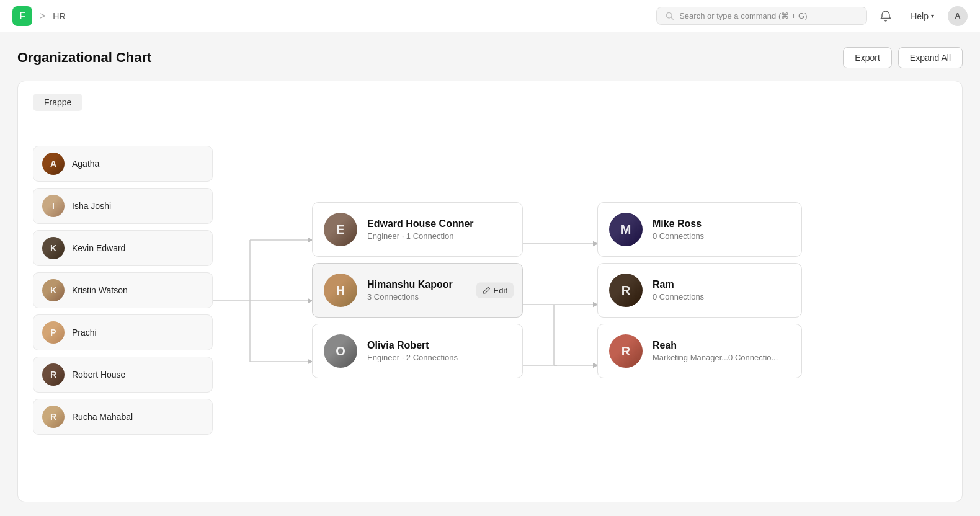 This screenshot has height=516, width=980. Describe the element at coordinates (341, 229) in the screenshot. I see `avatar: E` at that location.